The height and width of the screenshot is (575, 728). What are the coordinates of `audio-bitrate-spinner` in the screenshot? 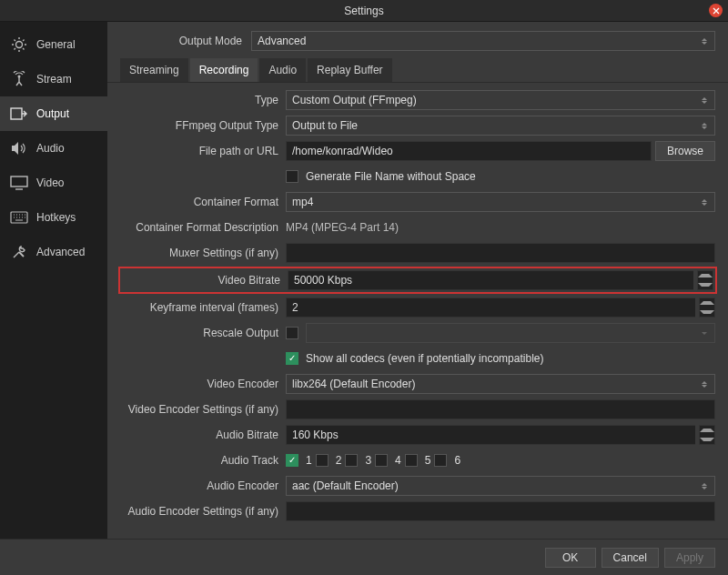 It's located at (707, 435).